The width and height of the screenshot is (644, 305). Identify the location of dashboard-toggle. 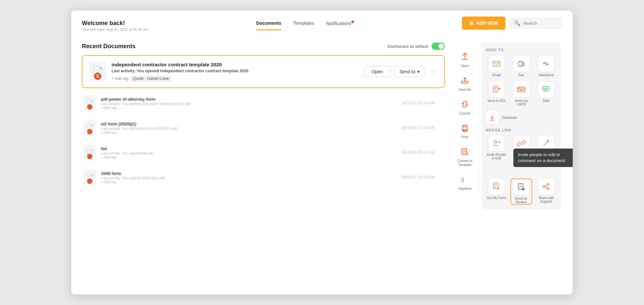
(438, 46).